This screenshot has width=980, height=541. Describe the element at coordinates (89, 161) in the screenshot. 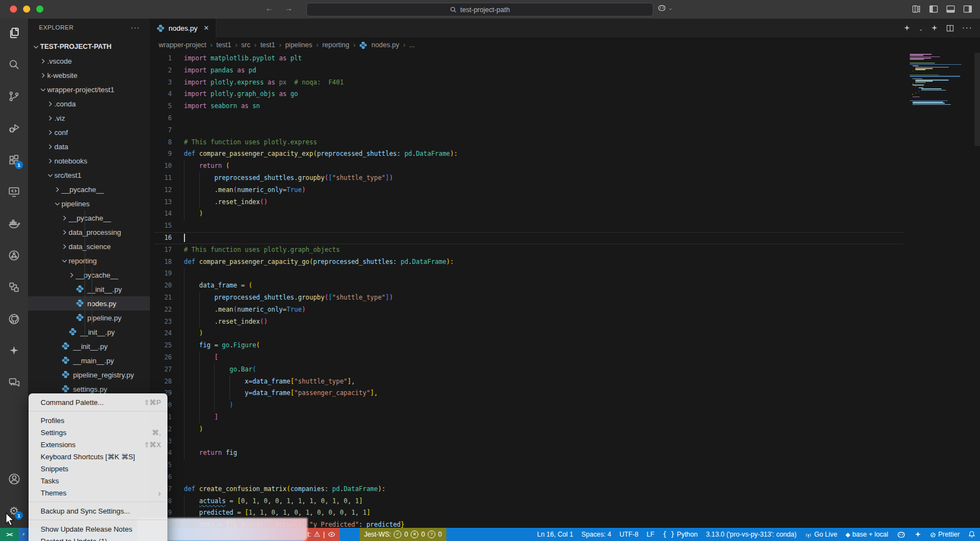

I see `tree-item-notebooks: notebooks` at that location.